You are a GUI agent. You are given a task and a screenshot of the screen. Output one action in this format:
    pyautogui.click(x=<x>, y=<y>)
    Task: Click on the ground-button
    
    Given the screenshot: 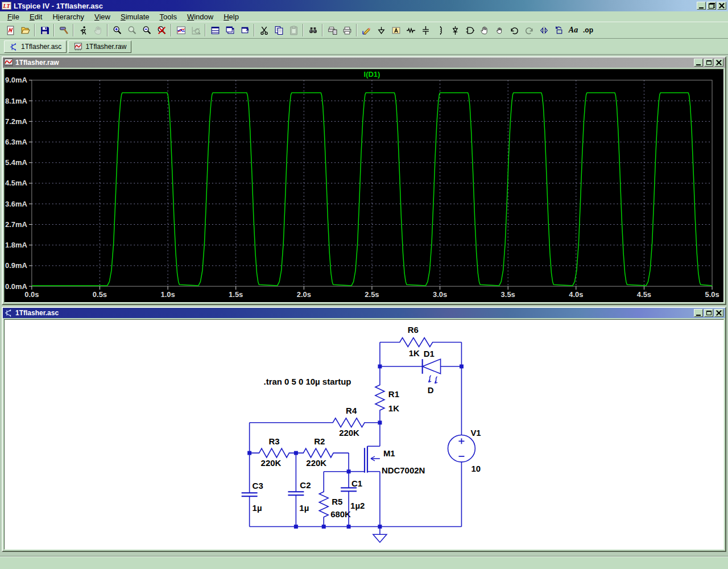 What is the action you would take?
    pyautogui.click(x=381, y=30)
    